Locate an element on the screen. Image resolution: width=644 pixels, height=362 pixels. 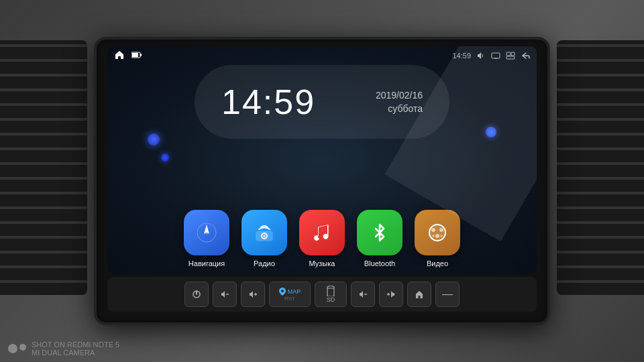
volume-icon is located at coordinates (481, 56).